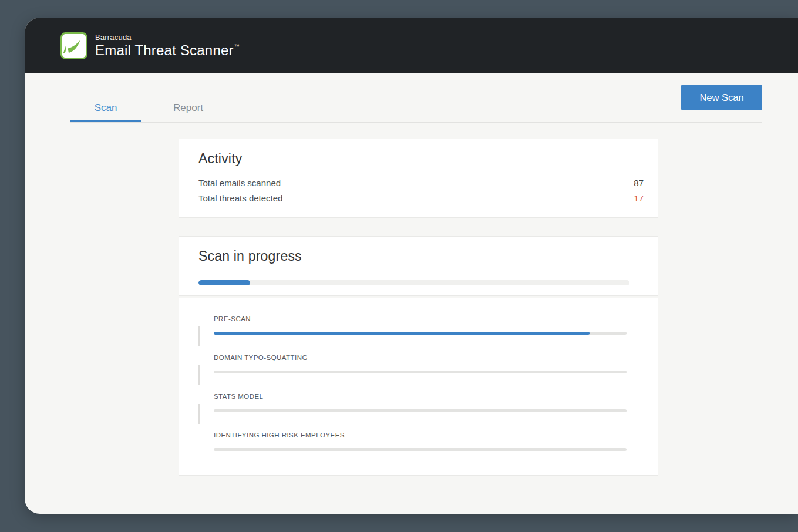  I want to click on threats-detected-label: Total threats detected, so click(241, 198).